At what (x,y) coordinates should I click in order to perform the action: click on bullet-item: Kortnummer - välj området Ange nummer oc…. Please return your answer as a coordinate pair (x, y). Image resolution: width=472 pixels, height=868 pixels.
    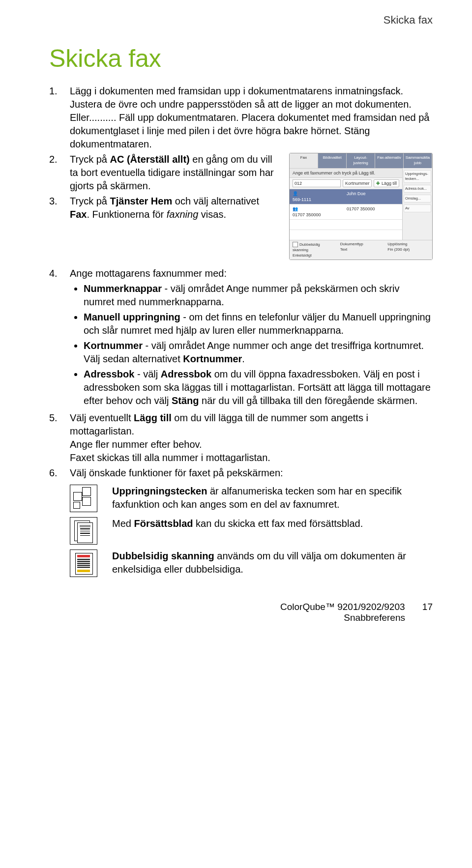
    Looking at the image, I should click on (258, 352).